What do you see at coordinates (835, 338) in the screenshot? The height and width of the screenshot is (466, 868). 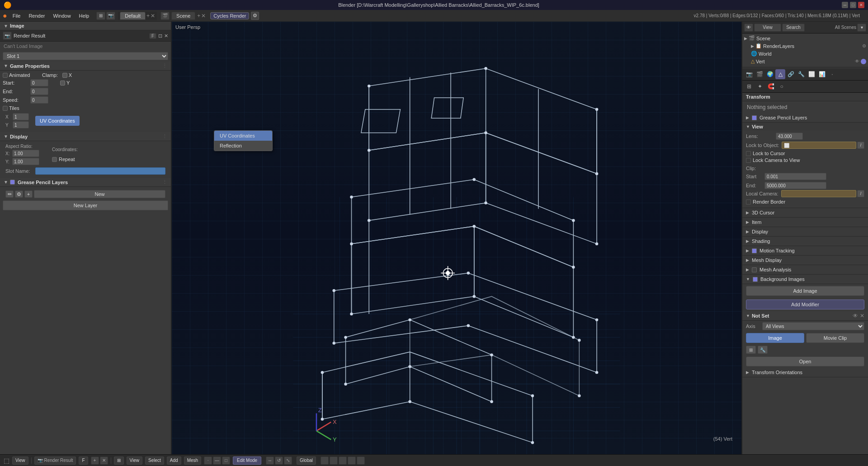 I see `movie-clip-button: Movie Clip` at bounding box center [835, 338].